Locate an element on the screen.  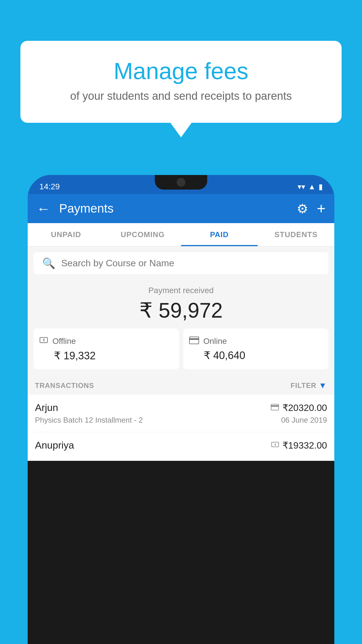
transaction-detail-arjun: Physics Batch 12 Installment - 2 06 June… is located at coordinates (181, 420).